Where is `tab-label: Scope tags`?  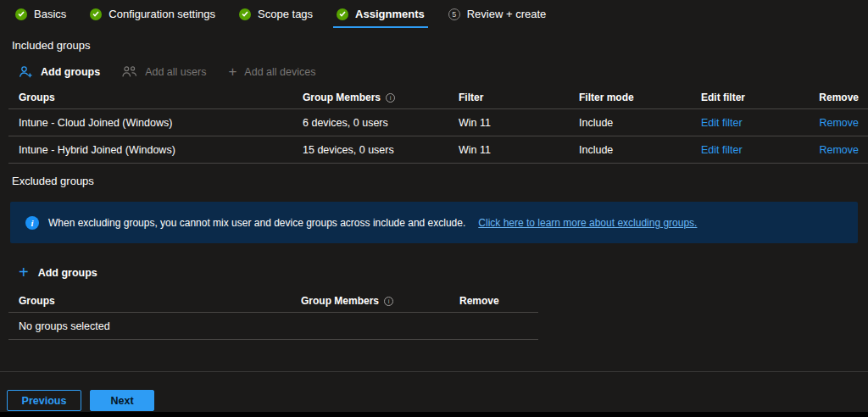
tab-label: Scope tags is located at coordinates (285, 14).